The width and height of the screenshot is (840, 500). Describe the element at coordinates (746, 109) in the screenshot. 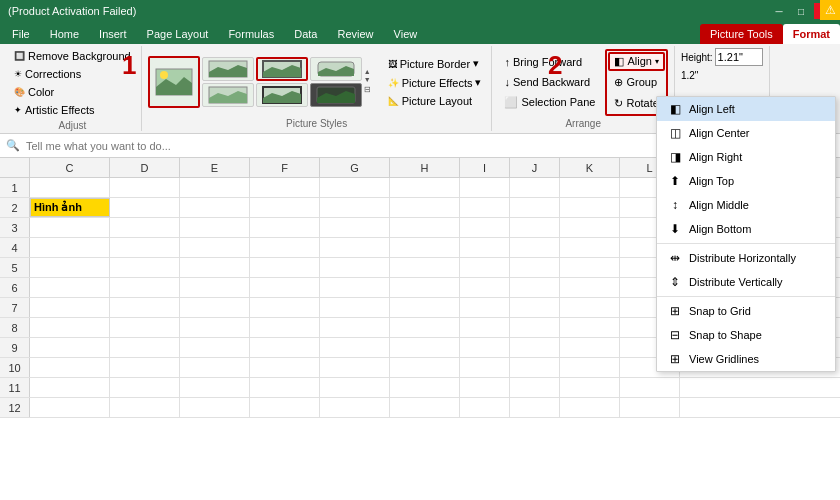

I see `align-left-item: ◧ Align Left` at that location.